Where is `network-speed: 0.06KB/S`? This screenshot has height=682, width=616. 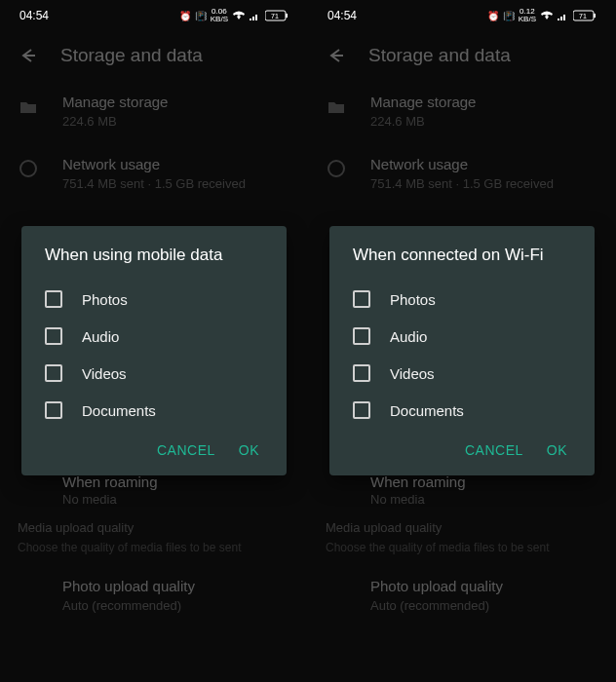 network-speed: 0.06KB/S is located at coordinates (219, 16).